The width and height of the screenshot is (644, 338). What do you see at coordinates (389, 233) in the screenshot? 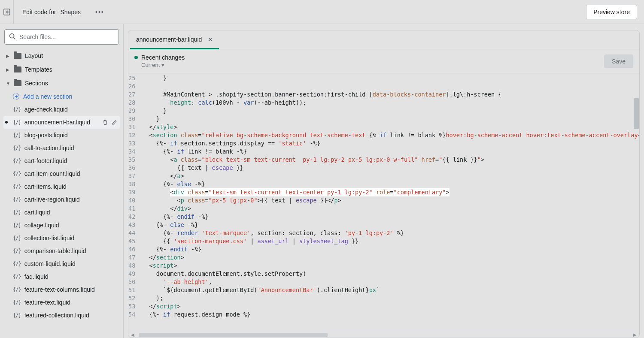
I see `code-line: {%- render 'text-marquee', section: sect…` at bounding box center [389, 233].